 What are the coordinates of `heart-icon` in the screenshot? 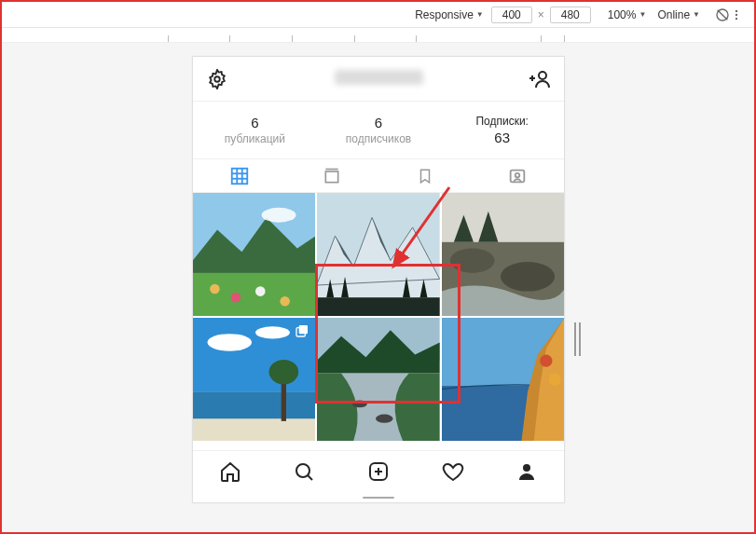 It's located at (453, 472).